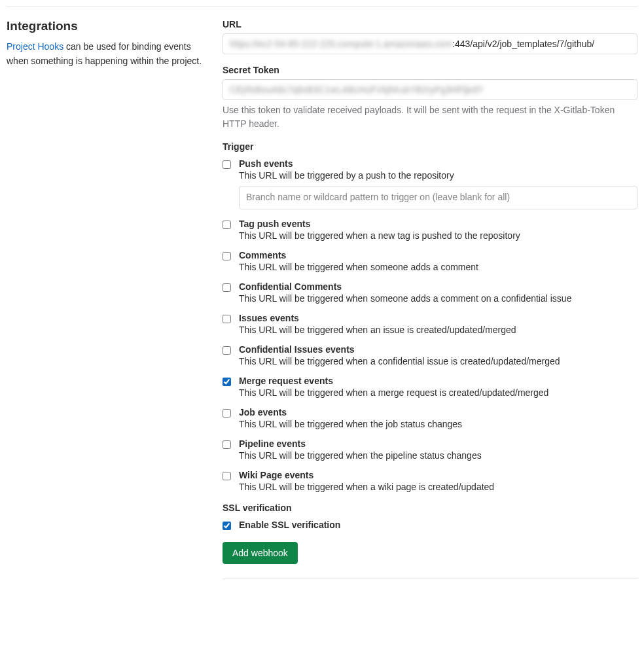  Describe the element at coordinates (438, 355) in the screenshot. I see `trigger-body-confidential_issues: Confidential Issues eventsThis URL will …` at that location.